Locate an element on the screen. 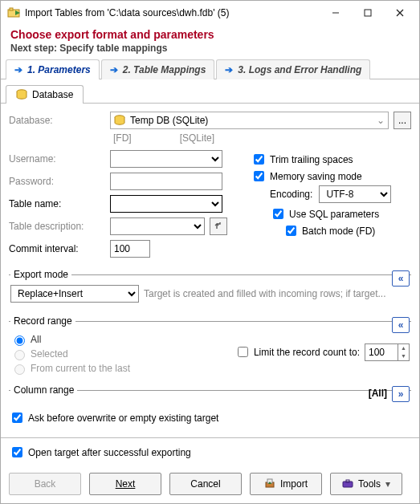  window-title: Import Tables from 'C:\data sources\dwh.… is located at coordinates (172, 13).